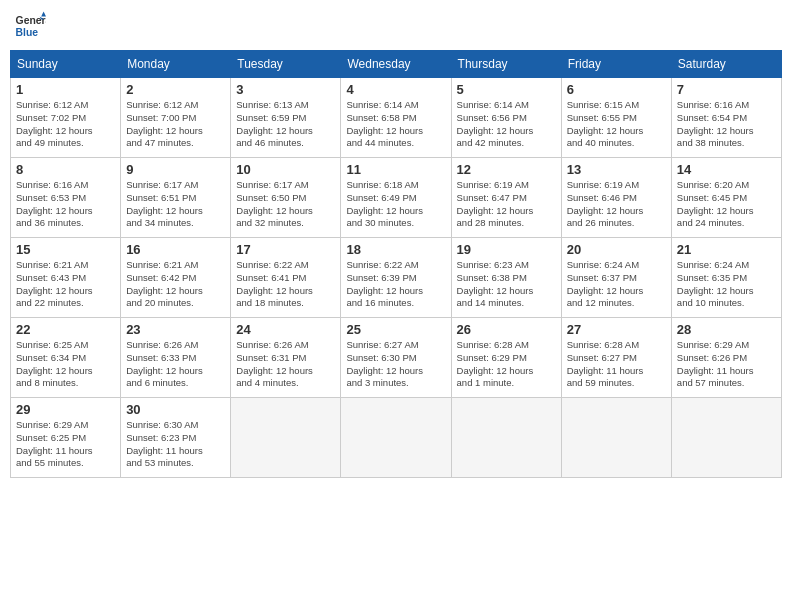 This screenshot has height=612, width=792. What do you see at coordinates (506, 250) in the screenshot?
I see `day-number: 19` at bounding box center [506, 250].